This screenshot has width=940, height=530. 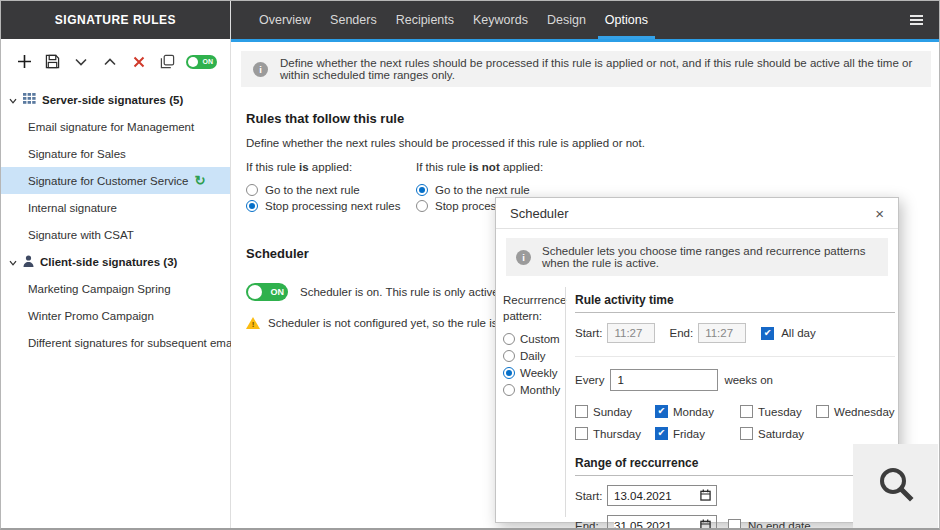 I want to click on rules-tree: Server-side signatures (5) Email signatu…, so click(x=116, y=221).